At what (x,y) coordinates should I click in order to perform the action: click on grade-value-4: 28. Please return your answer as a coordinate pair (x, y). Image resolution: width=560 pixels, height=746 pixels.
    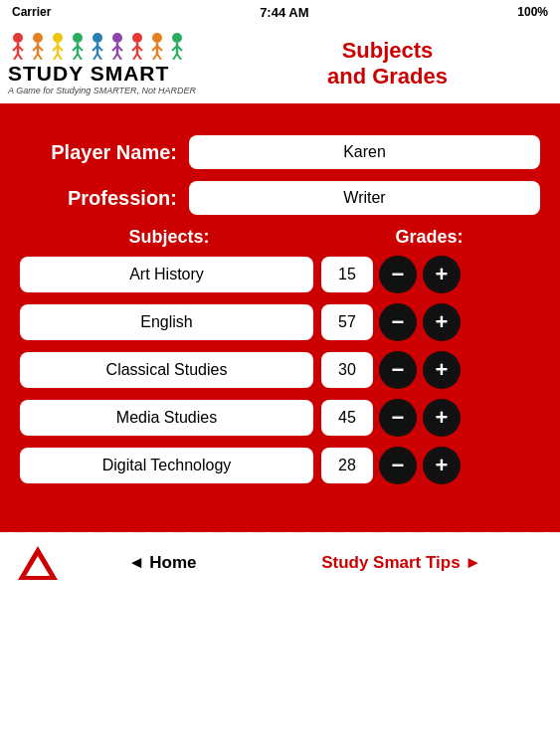
    Looking at the image, I should click on (347, 466).